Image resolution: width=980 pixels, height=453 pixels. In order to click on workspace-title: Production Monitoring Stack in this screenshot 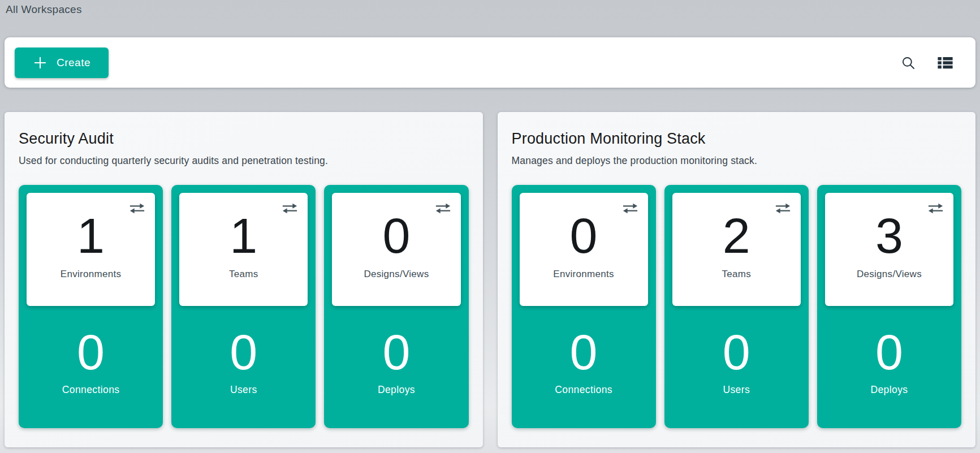, I will do `click(737, 139)`.